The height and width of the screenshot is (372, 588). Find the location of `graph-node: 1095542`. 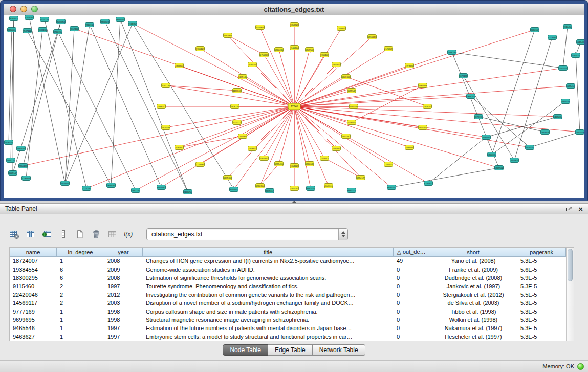

graph-node: 1095542 is located at coordinates (352, 91).